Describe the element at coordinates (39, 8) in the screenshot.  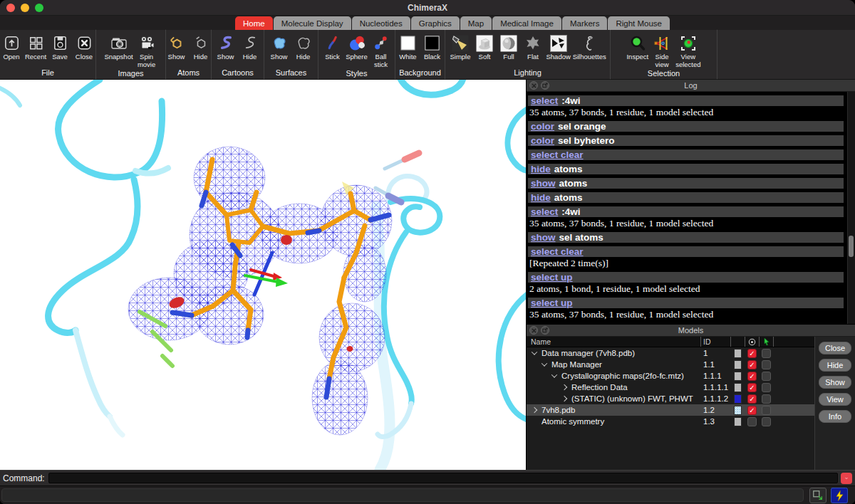
I see `zoom-window-button` at that location.